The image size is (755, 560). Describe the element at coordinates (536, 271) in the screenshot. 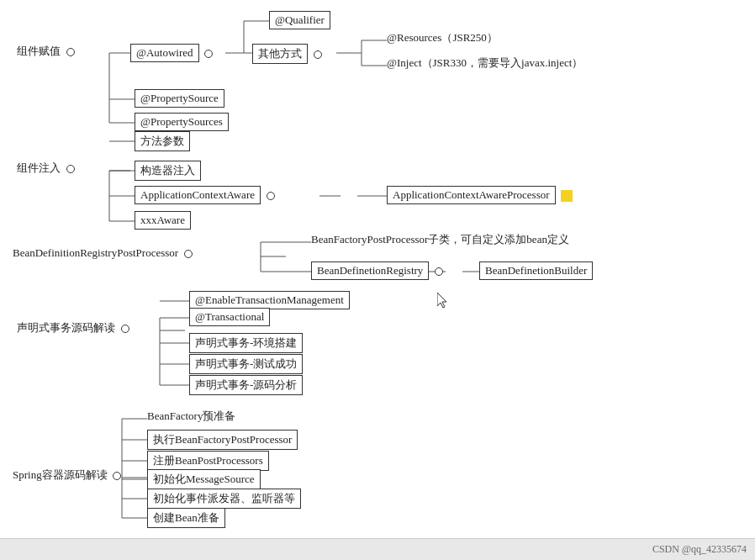

I see `node-beandefinetionbuilder: BeanDefinetionBuilder` at that location.